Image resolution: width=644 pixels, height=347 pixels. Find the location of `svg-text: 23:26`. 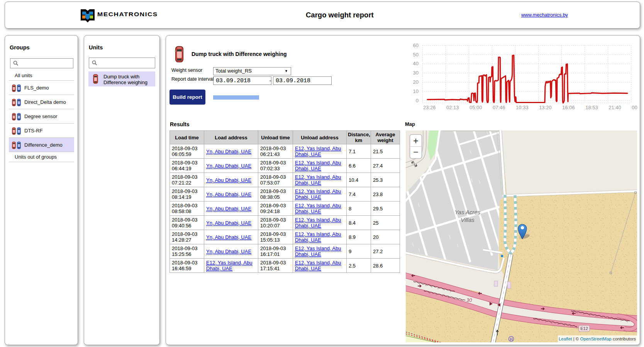

svg-text: 23:26 is located at coordinates (429, 107).